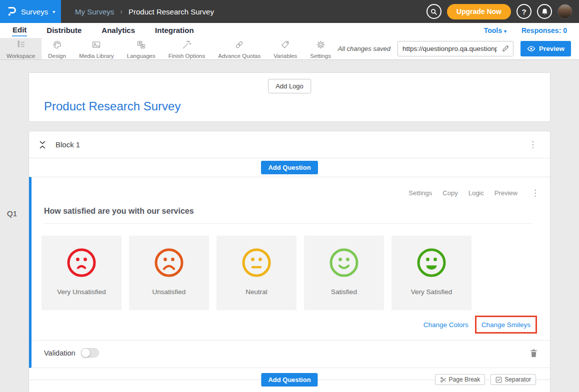 Image resolution: width=579 pixels, height=392 pixels. I want to click on tag-icon, so click(285, 46).